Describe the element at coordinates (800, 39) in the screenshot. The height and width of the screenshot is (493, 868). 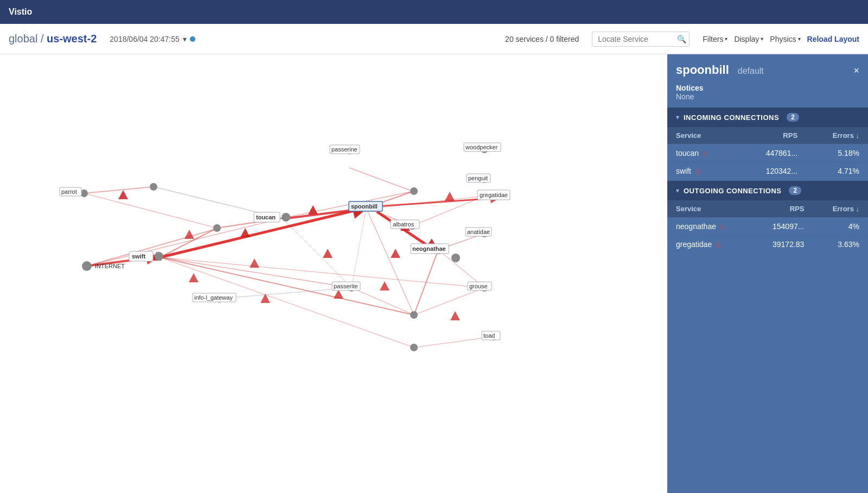
I see `physics-caret: ▾` at that location.